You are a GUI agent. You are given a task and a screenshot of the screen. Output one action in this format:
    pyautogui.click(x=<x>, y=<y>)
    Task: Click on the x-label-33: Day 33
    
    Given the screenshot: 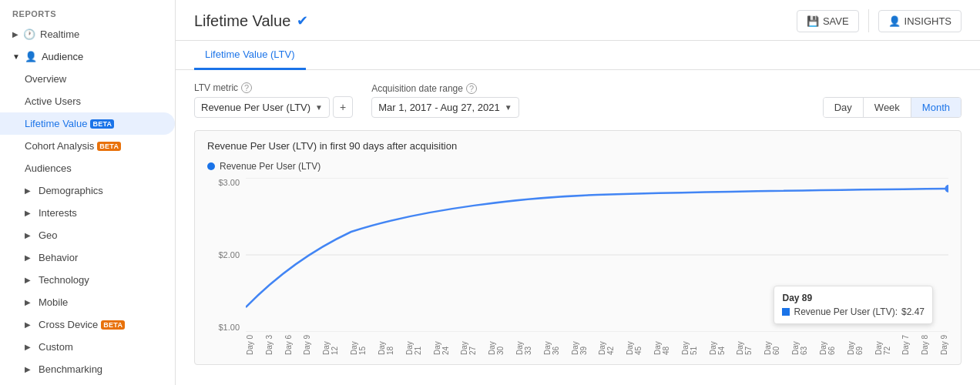 What is the action you would take?
    pyautogui.click(x=524, y=344)
    